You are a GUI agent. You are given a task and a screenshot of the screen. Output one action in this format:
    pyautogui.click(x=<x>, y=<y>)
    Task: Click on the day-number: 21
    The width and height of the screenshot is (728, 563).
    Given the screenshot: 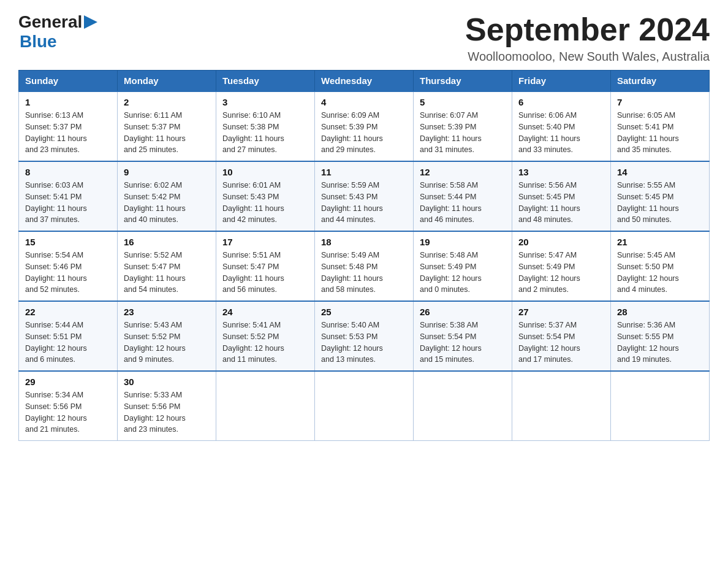 What is the action you would take?
    pyautogui.click(x=660, y=242)
    